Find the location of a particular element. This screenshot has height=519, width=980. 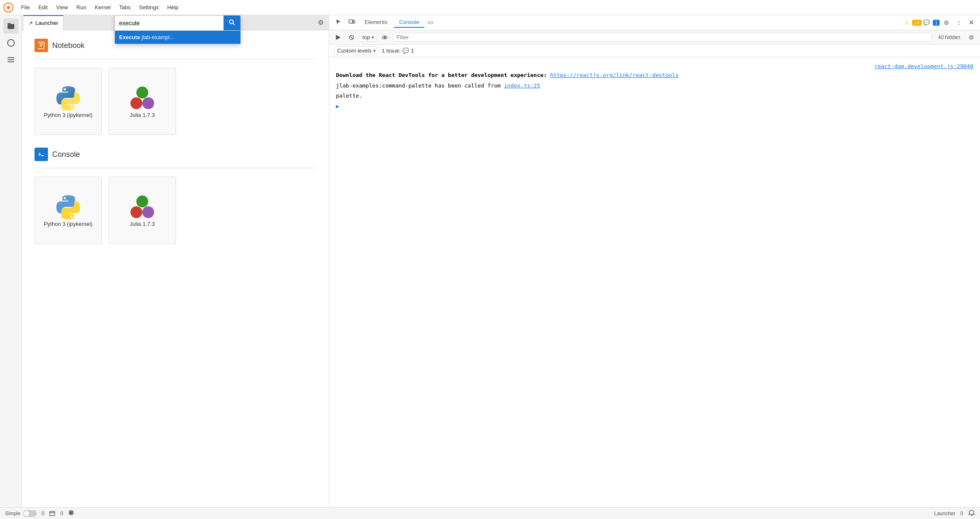

command-search-input is located at coordinates (169, 23).